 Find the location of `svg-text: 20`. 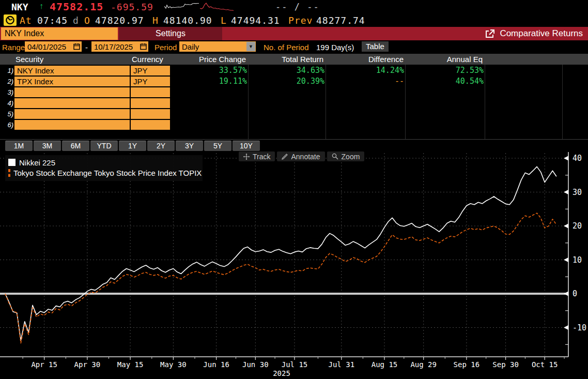

svg-text: 20 is located at coordinates (577, 226).